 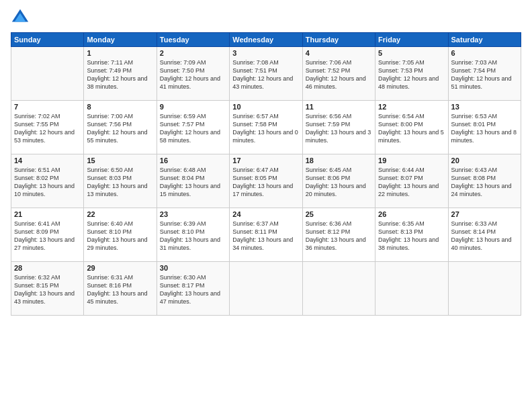 I want to click on calendar-cell: 6Sunrise: 7:03 AMSunset: 7:54 PMDaylight…, so click(x=484, y=74).